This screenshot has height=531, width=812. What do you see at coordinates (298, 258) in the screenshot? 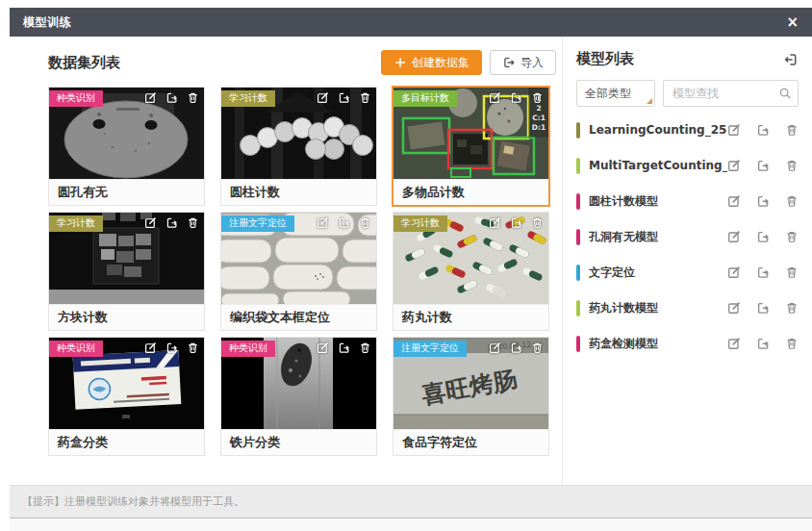
I see `dataset-thumbnail: 注册文字定位` at bounding box center [298, 258].